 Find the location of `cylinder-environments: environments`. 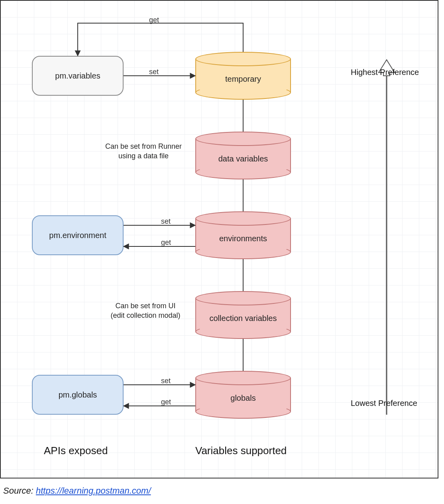

cylinder-environments: environments is located at coordinates (243, 235).